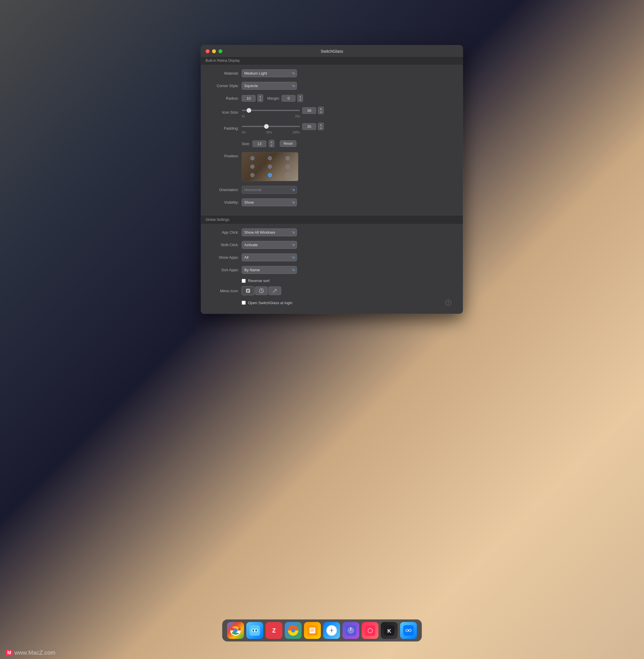 This screenshot has height=659, width=644. Describe the element at coordinates (260, 98) in the screenshot. I see `radius-stepper-buttons: ▲ ▼` at that location.